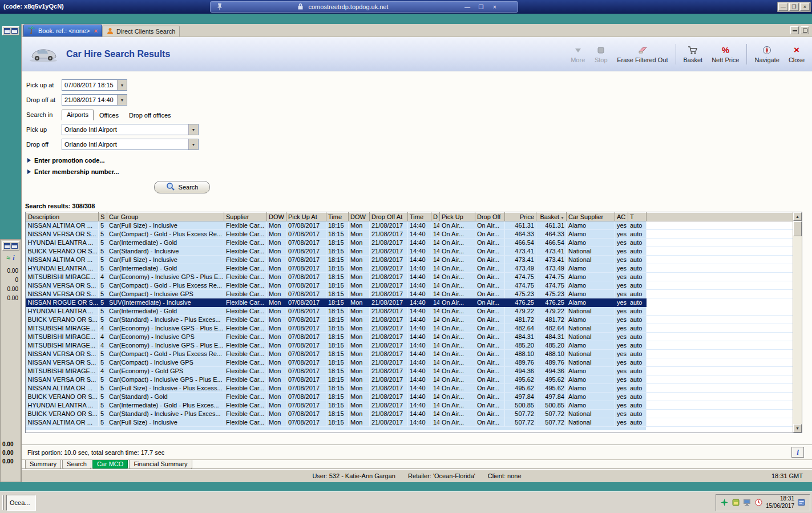 The height and width of the screenshot is (513, 812). I want to click on tray-network-icon, so click(725, 502).